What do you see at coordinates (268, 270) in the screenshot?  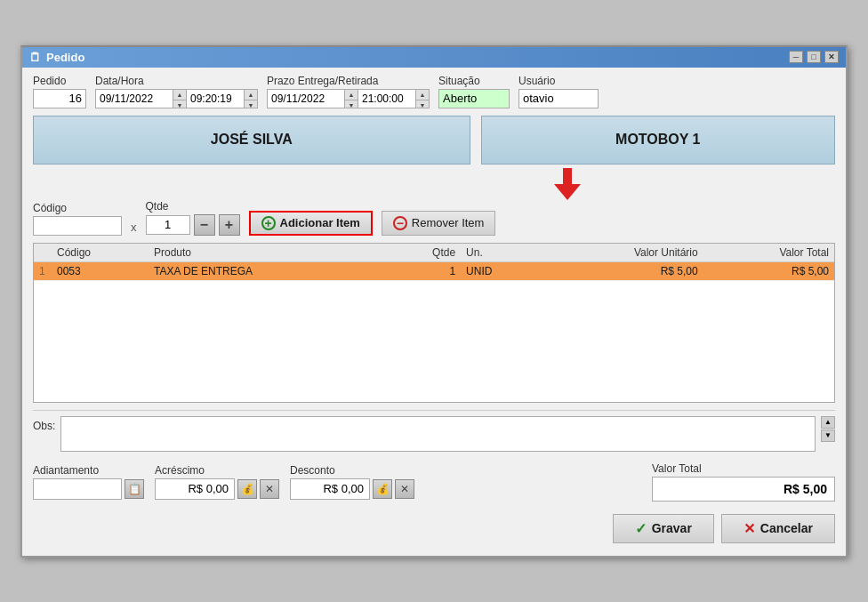 I see `cell-produto: TAXA DE ENTREGA` at bounding box center [268, 270].